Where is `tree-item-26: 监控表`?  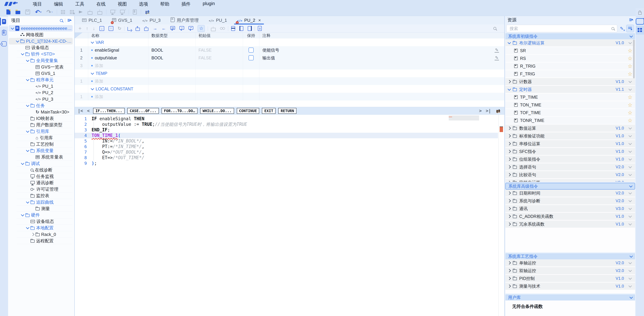 tree-item-26: 监控表 is located at coordinates (41, 196).